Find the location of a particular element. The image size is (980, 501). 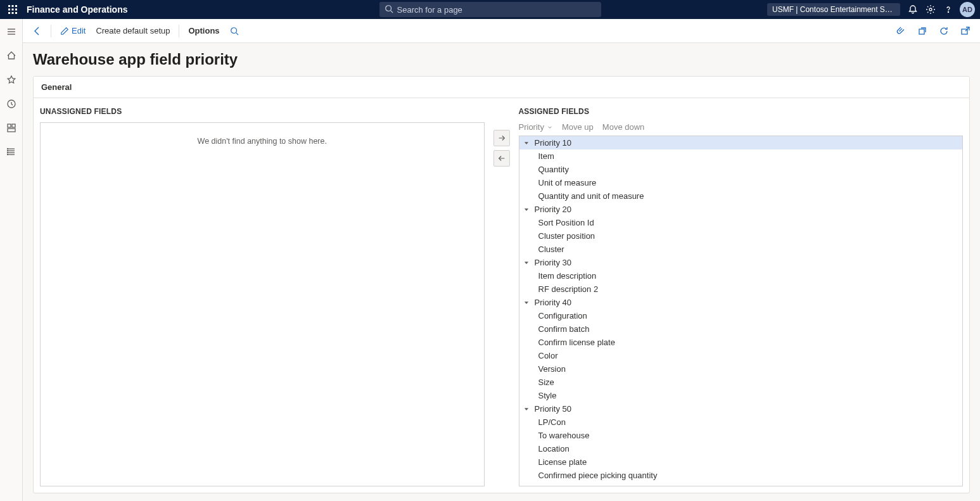

help-icon is located at coordinates (948, 10).